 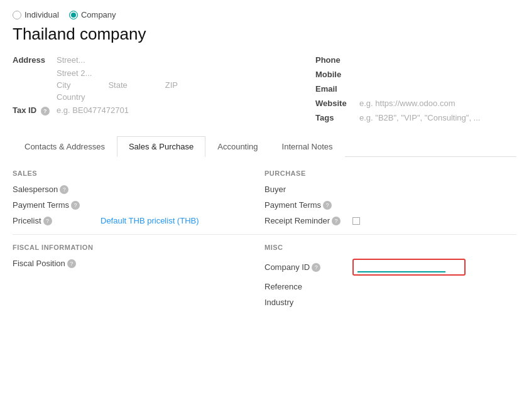 I want to click on fiscal-position-row: Fiscal Position ?, so click(x=138, y=264).